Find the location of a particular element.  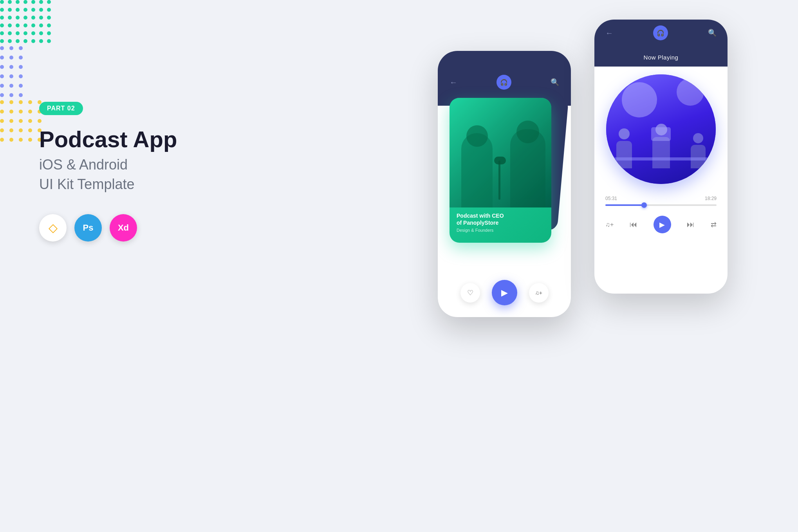

laptop-screen is located at coordinates (661, 134).